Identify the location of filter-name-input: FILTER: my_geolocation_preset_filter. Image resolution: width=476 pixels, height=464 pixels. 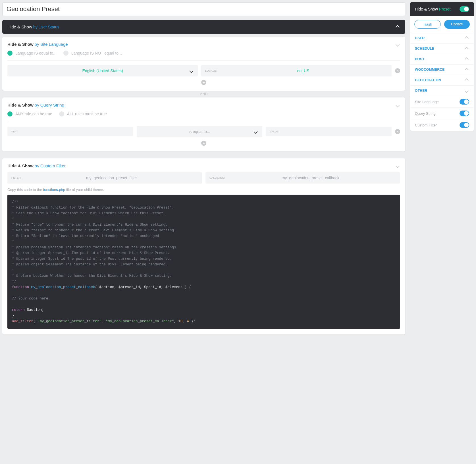
(105, 178).